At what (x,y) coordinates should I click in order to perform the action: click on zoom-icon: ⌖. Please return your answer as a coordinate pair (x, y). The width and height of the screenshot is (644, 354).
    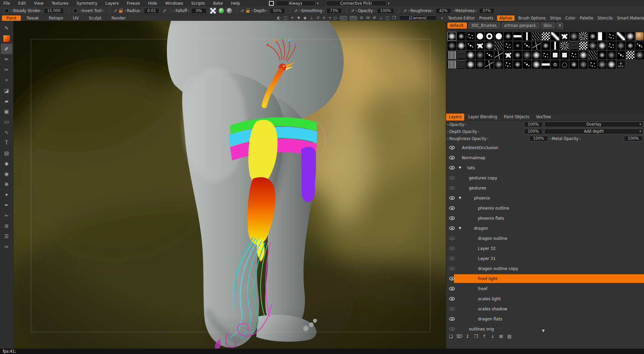
    Looking at the image, I should click on (330, 18).